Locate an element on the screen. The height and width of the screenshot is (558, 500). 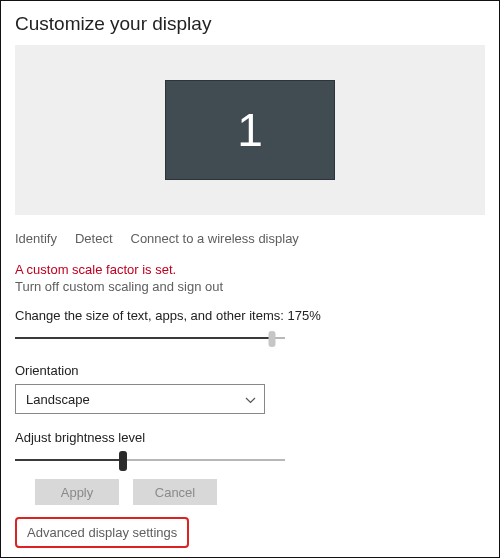
apply-cancel-row: Apply Cancel is located at coordinates (250, 492).